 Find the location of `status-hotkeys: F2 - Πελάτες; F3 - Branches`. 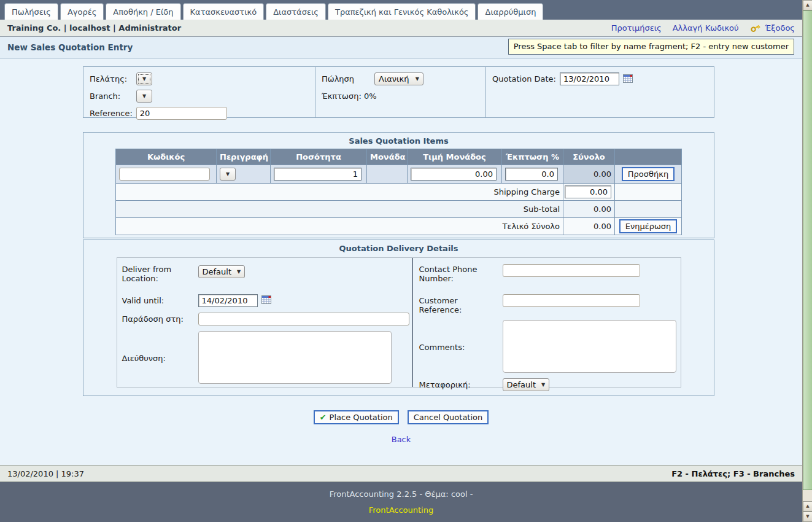

status-hotkeys: F2 - Πελάτες; F3 - Branches is located at coordinates (733, 474).